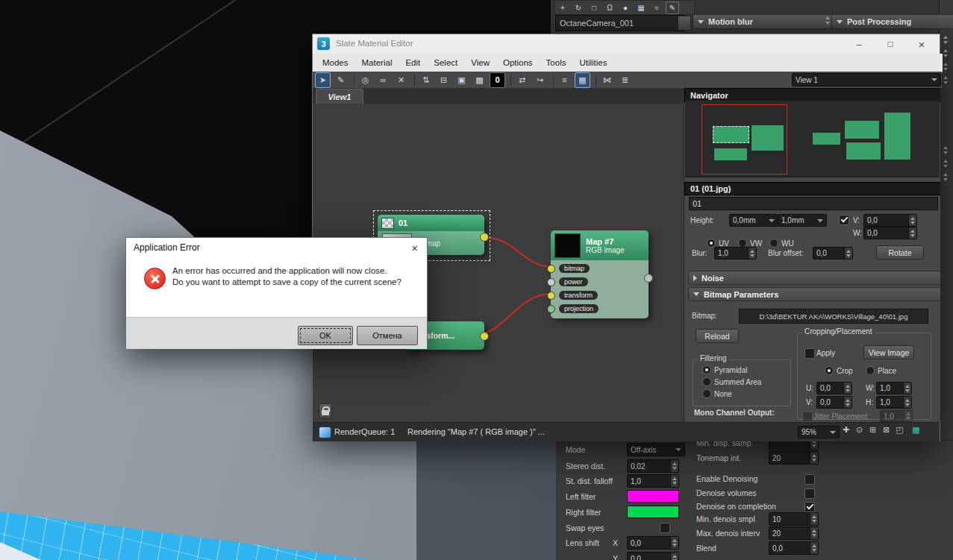 The width and height of the screenshot is (953, 560). Describe the element at coordinates (814, 277) in the screenshot. I see `rollout-noise: Noise` at that location.